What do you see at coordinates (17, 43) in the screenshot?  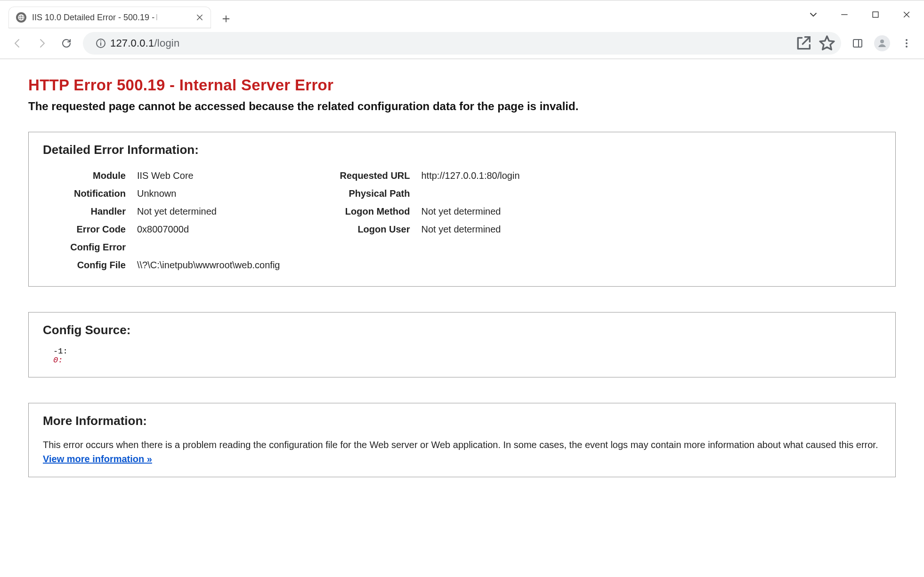 I see `nav-back-button` at bounding box center [17, 43].